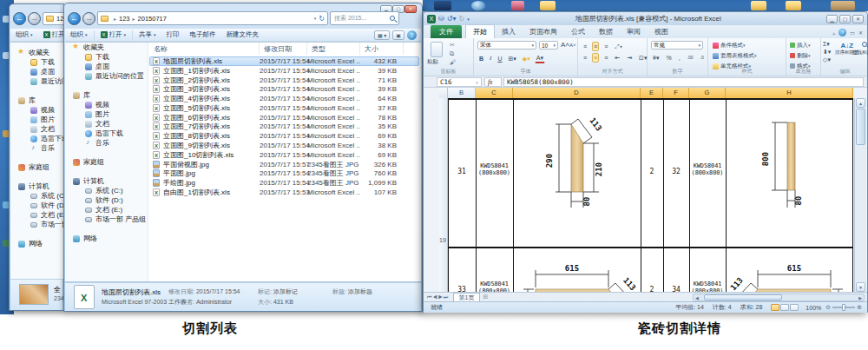 This screenshot has width=868, height=350. Describe the element at coordinates (36, 120) in the screenshot. I see `tree-item: 图片` at that location.